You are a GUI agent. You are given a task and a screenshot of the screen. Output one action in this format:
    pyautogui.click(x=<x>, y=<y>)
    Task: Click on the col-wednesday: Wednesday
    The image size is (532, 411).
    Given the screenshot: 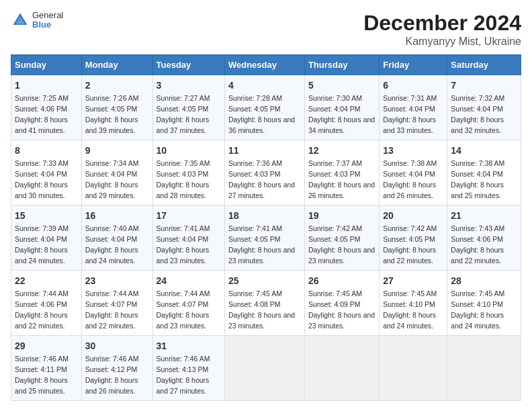 What is the action you would take?
    pyautogui.click(x=265, y=65)
    